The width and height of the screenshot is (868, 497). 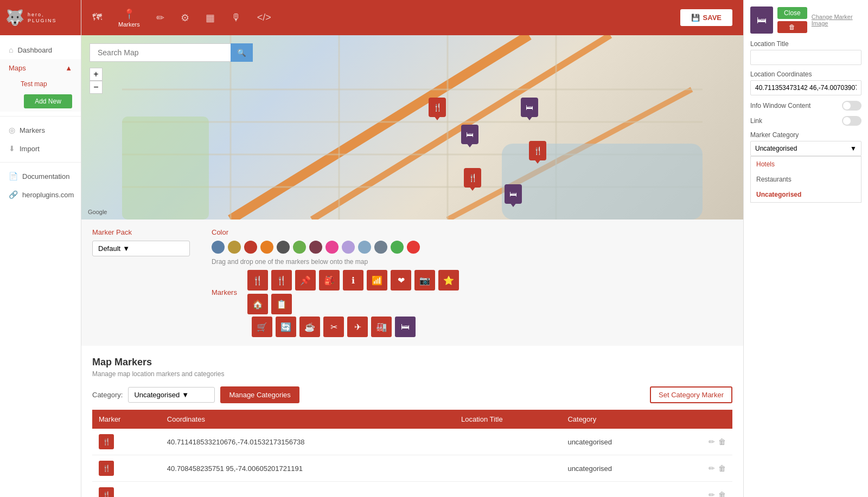 What do you see at coordinates (538, 151) in the screenshot?
I see `map-marker-4: 🍴` at bounding box center [538, 151].